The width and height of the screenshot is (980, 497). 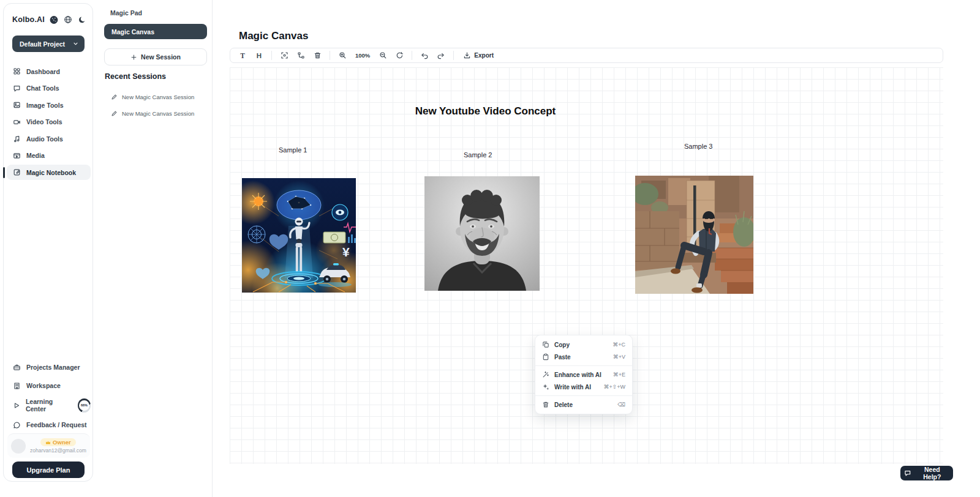 What do you see at coordinates (695, 235) in the screenshot?
I see `canvas-image-man-ruins` at bounding box center [695, 235].